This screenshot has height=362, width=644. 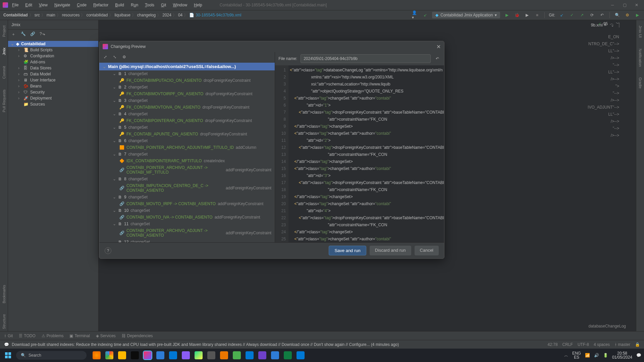 I want to click on rollback-icon: ↶, so click(x=602, y=15).